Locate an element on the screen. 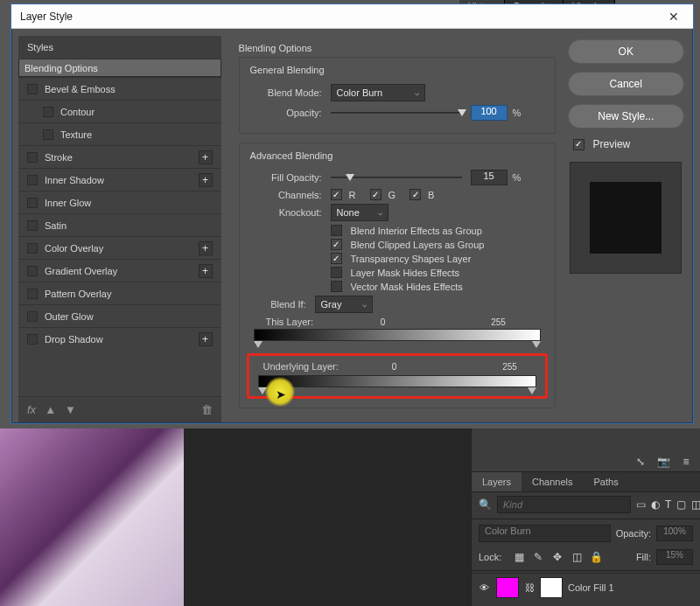 This screenshot has height=606, width=700. filter-shape-icon: ▢ is located at coordinates (681, 505).